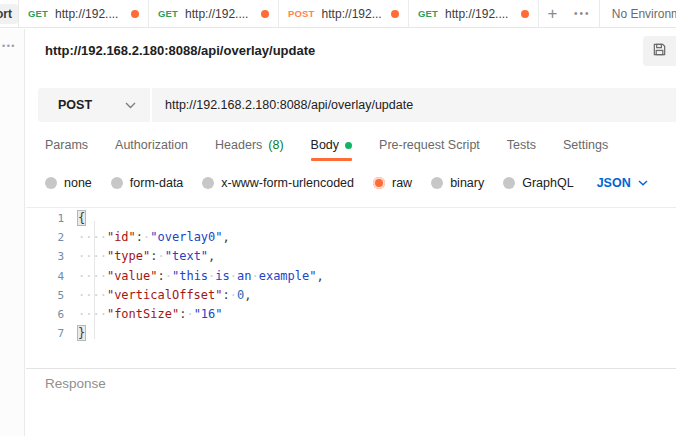  I want to click on body-type-graphql: GraphQL, so click(538, 183).